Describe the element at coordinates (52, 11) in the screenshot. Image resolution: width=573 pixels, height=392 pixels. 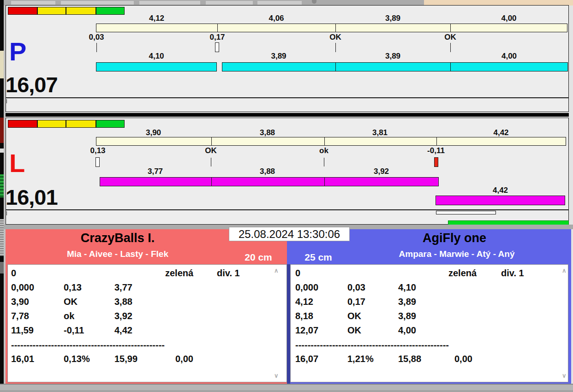
I see `traffic-light-yellow1` at that location.